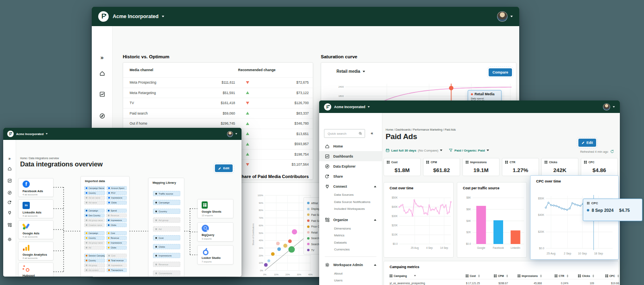  Describe the element at coordinates (587, 143) in the screenshot. I see `edit-button: Edit` at that location.